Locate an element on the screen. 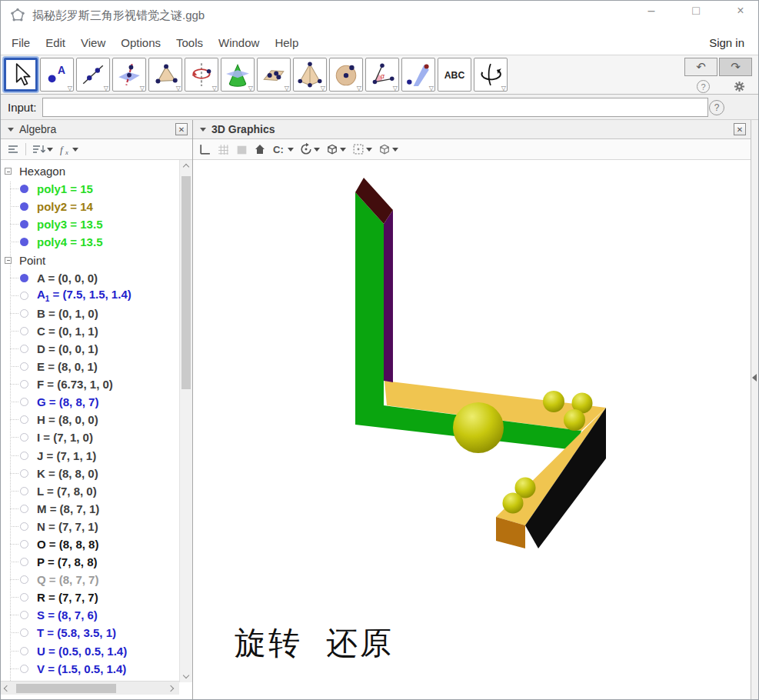  algebra-item-q: Q = (8, 7, 7) is located at coordinates (97, 580).